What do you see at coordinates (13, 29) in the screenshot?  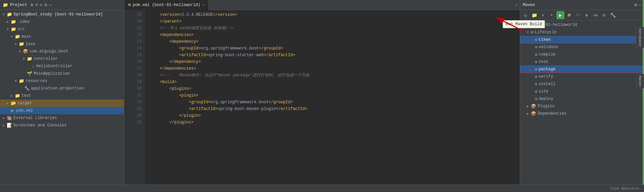 I see `src-folder-icon: 📁` at bounding box center [13, 29].